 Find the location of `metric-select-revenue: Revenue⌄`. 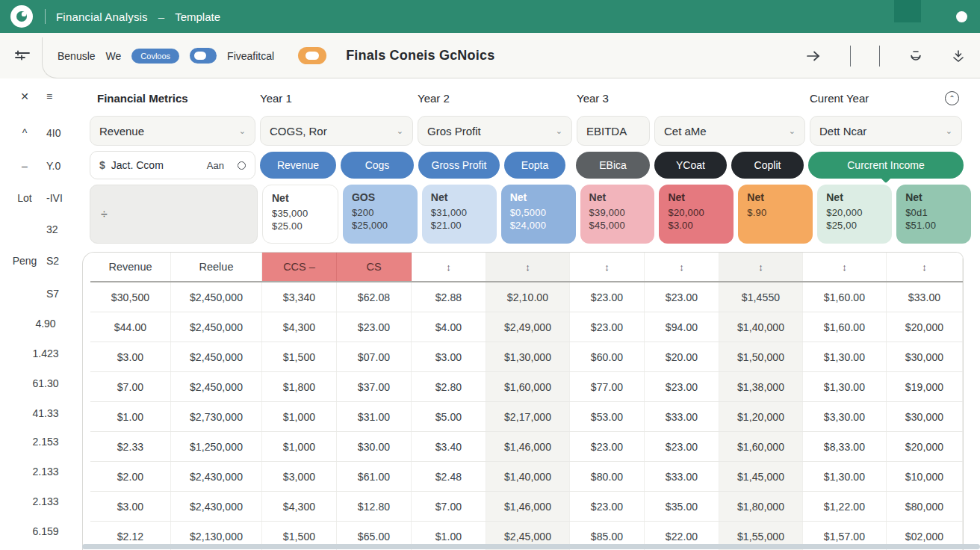

metric-select-revenue: Revenue⌄ is located at coordinates (173, 131).